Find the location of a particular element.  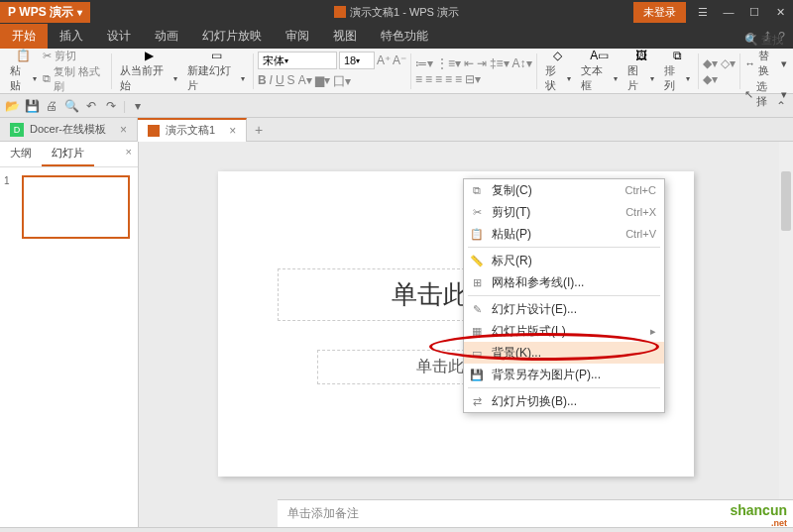

paste-icon: 📋 is located at coordinates (23, 55).